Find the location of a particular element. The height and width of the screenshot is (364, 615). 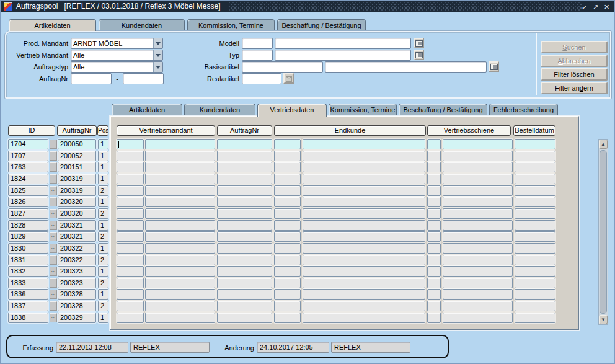

modell-name-input is located at coordinates (343, 43).